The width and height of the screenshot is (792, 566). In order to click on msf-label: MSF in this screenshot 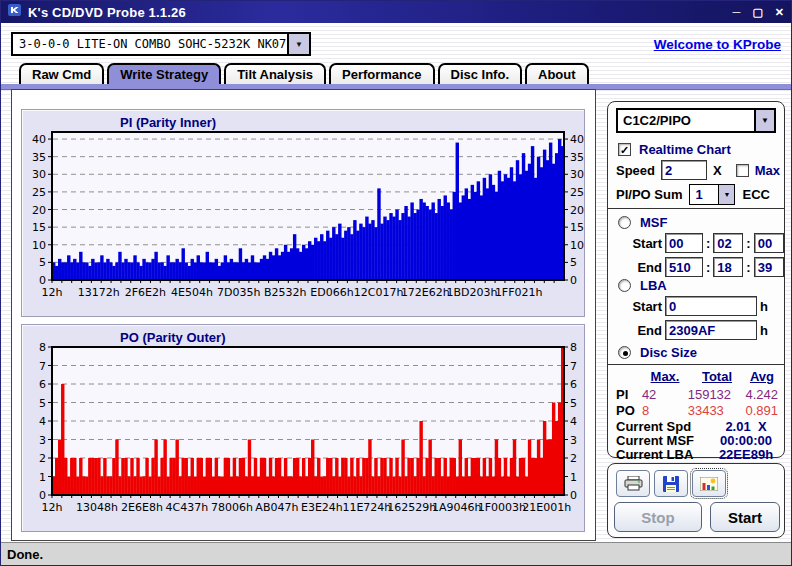, I will do `click(654, 222)`.